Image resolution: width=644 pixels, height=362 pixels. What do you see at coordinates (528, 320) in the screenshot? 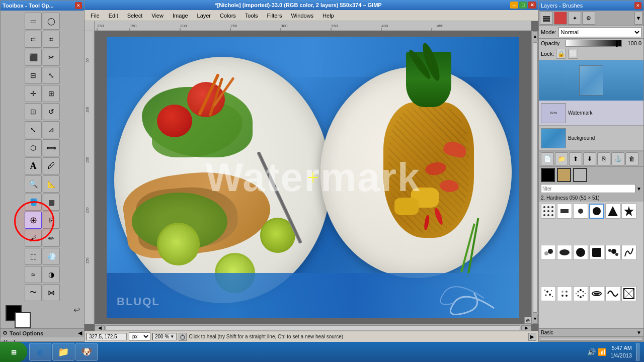
I see `corner-nav-btn: ⊕` at bounding box center [528, 320].